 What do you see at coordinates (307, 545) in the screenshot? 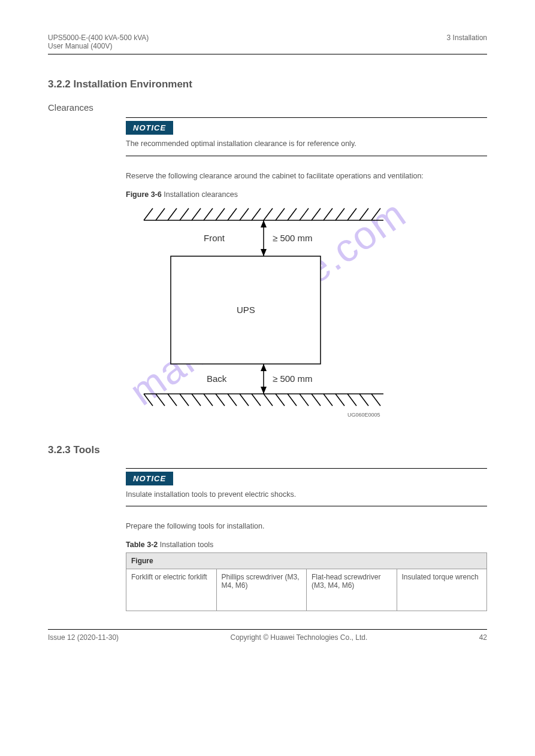
I see `table-label: Table 3-2 Installation tools` at bounding box center [307, 545].